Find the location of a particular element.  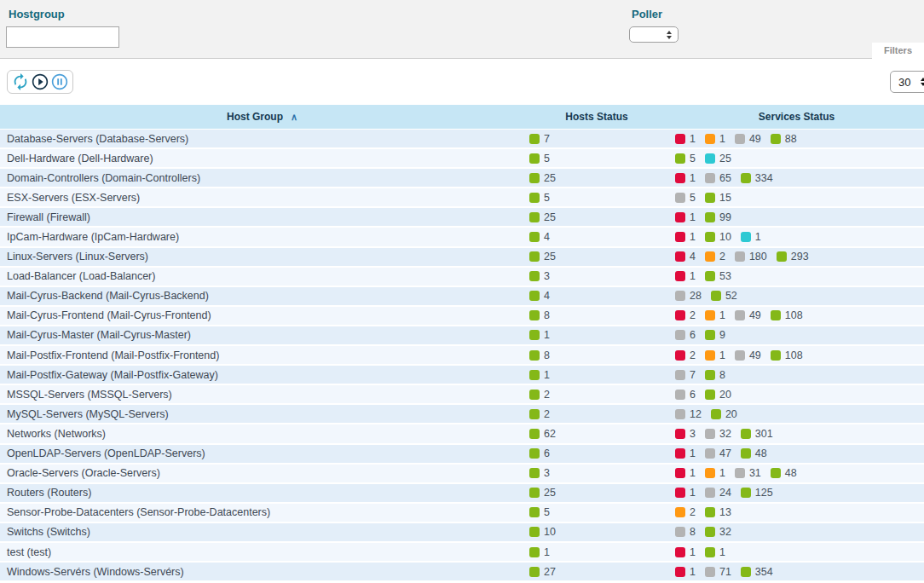

status-badge-group: 65 is located at coordinates (718, 178).